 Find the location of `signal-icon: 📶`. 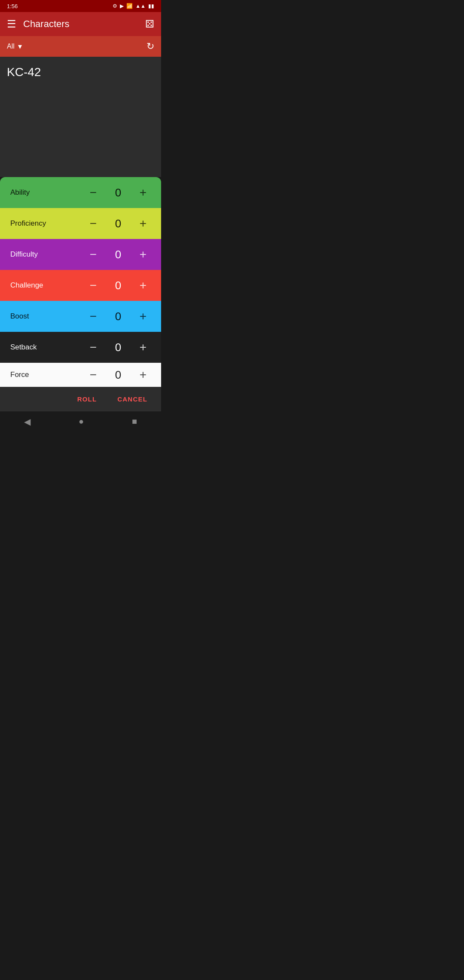

signal-icon: 📶 is located at coordinates (130, 6).